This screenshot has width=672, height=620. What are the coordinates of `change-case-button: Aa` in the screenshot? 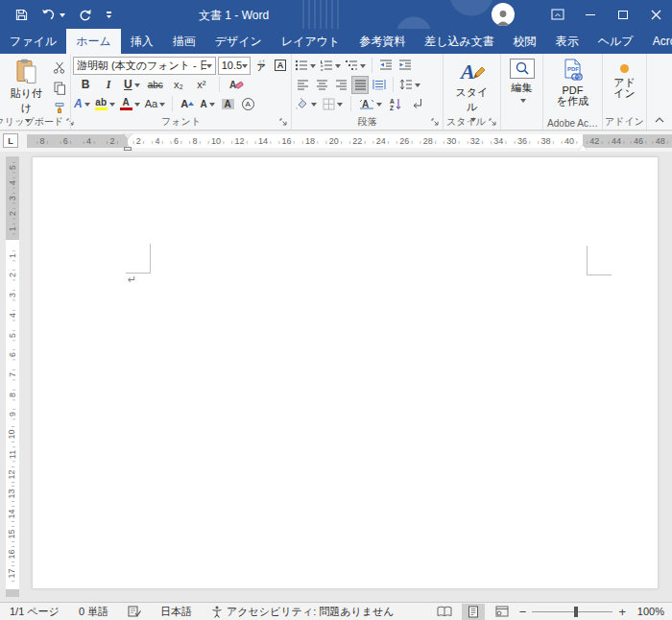 It's located at (156, 104).